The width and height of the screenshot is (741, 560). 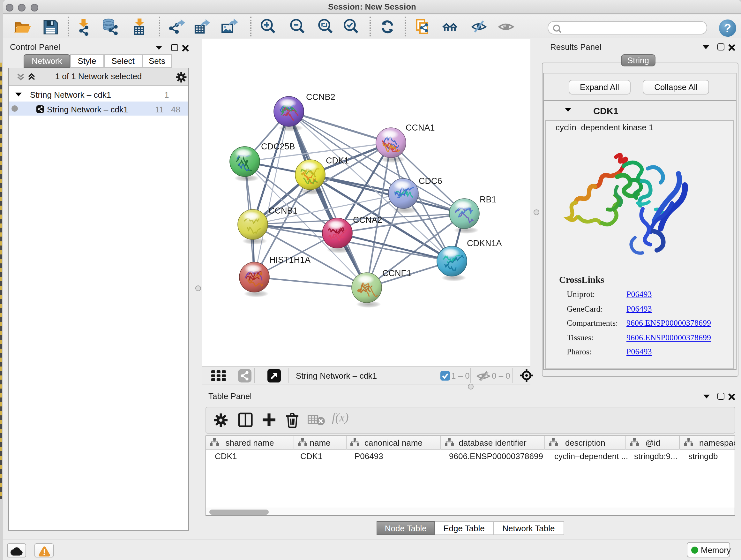 What do you see at coordinates (337, 161) in the screenshot?
I see `svg-text: CDK1` at bounding box center [337, 161].